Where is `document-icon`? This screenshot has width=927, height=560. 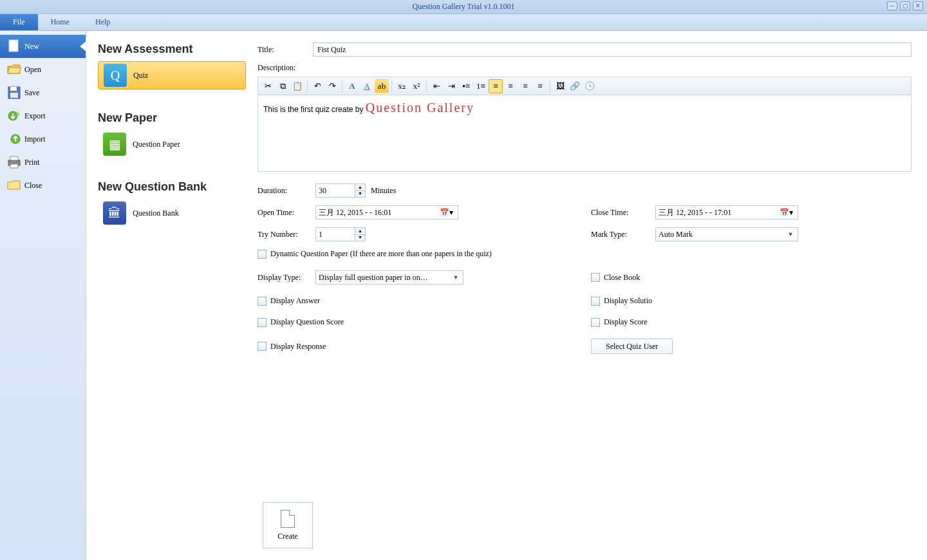
document-icon is located at coordinates (288, 519).